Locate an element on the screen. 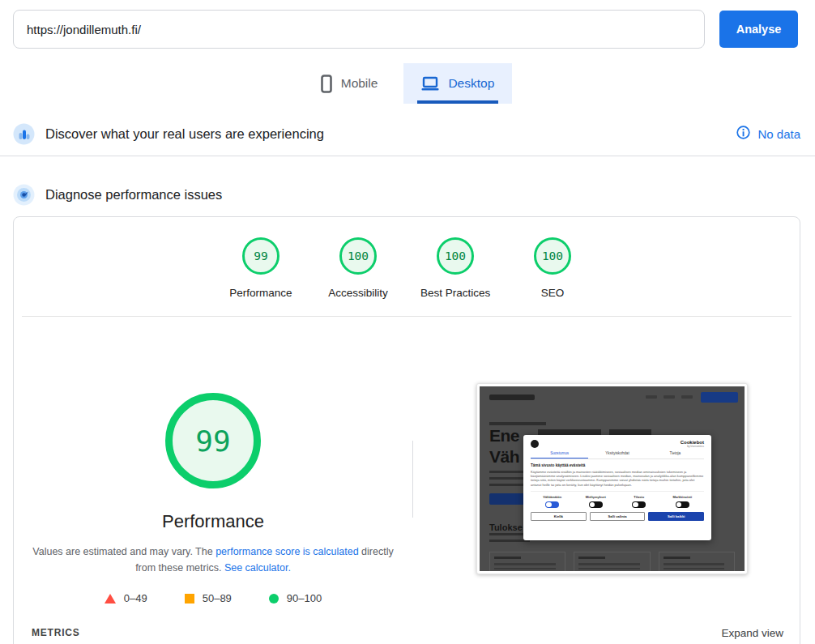 This screenshot has width=815, height=644. discover-section-header: Discover what your real users are experi… is located at coordinates (407, 134).